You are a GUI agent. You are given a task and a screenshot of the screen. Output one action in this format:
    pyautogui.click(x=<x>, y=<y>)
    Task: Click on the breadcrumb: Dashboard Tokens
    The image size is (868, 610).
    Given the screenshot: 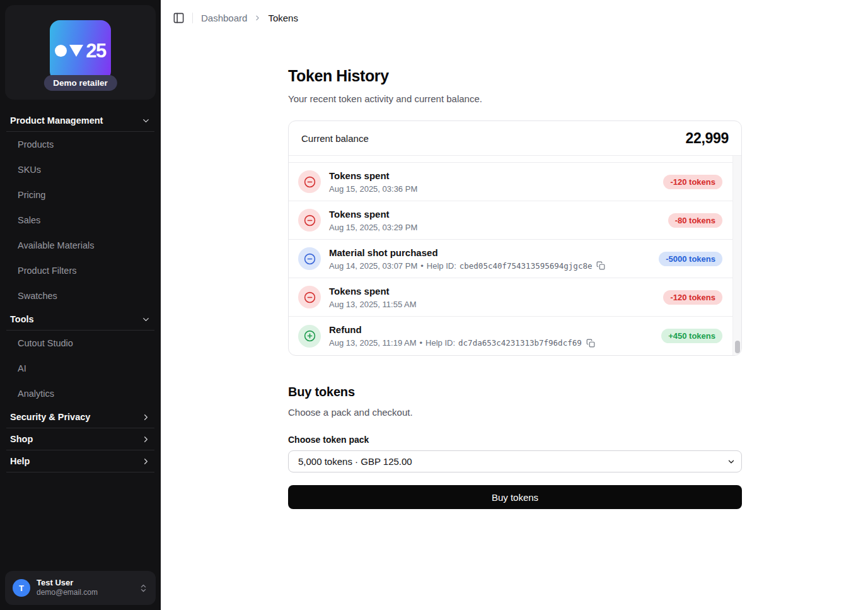 What is the action you would take?
    pyautogui.click(x=250, y=18)
    